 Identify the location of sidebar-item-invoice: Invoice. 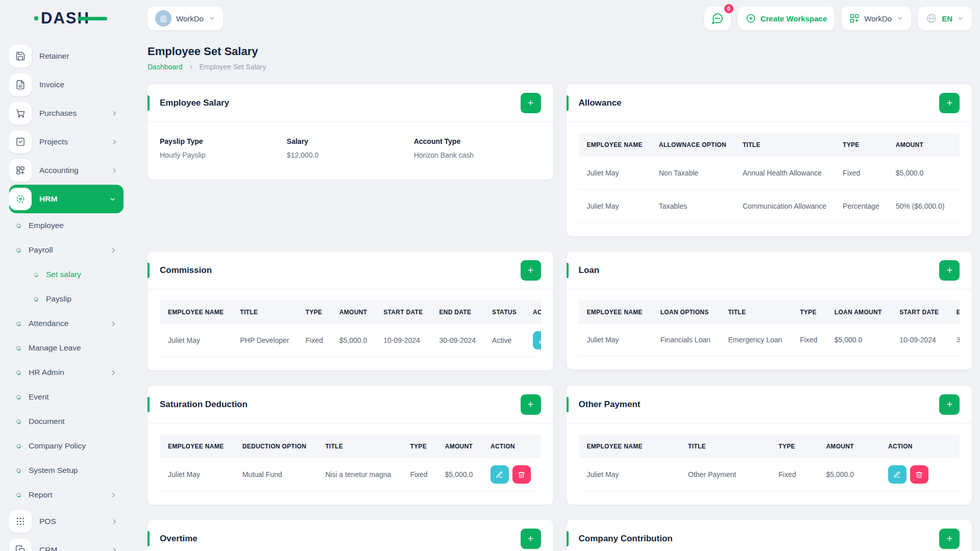
(66, 85).